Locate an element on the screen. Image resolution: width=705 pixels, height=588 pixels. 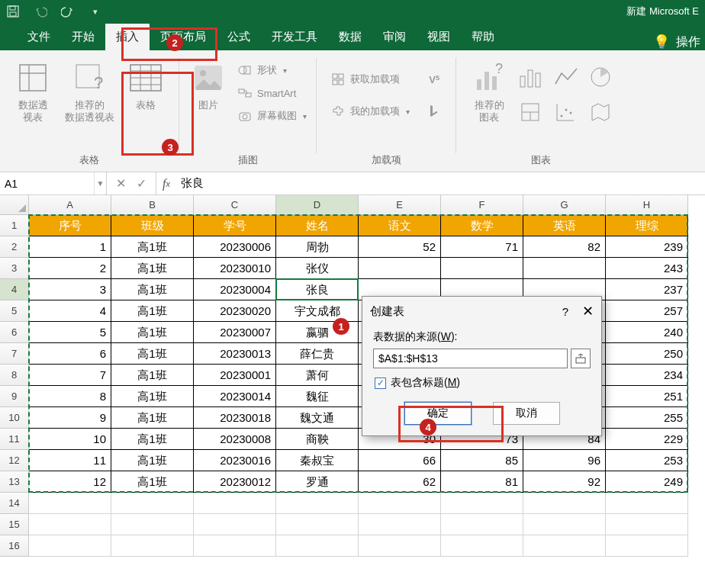
recommended-charts-button: ? 推荐的 图表 is located at coordinates (489, 90).